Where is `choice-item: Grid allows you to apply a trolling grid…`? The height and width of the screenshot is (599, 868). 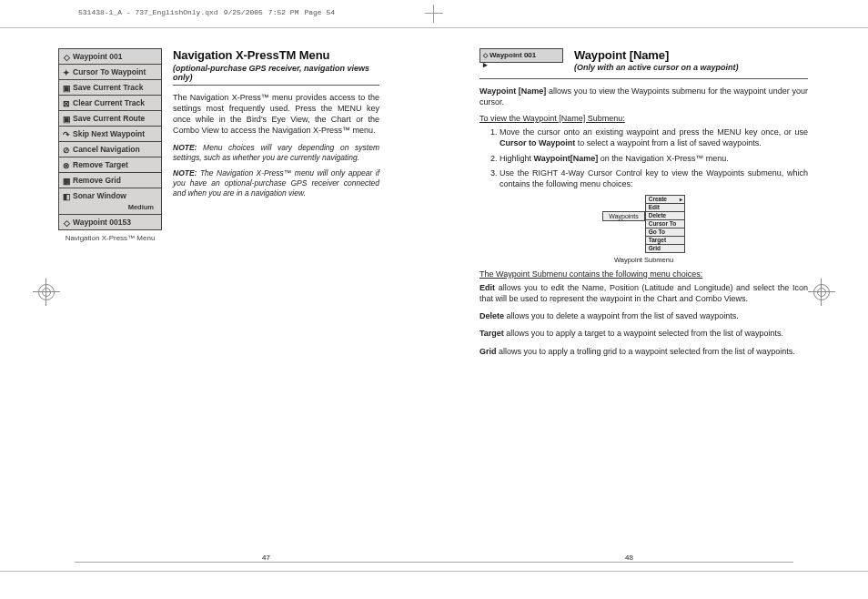
choice-item: Grid allows you to apply a trolling grid… is located at coordinates (644, 351).